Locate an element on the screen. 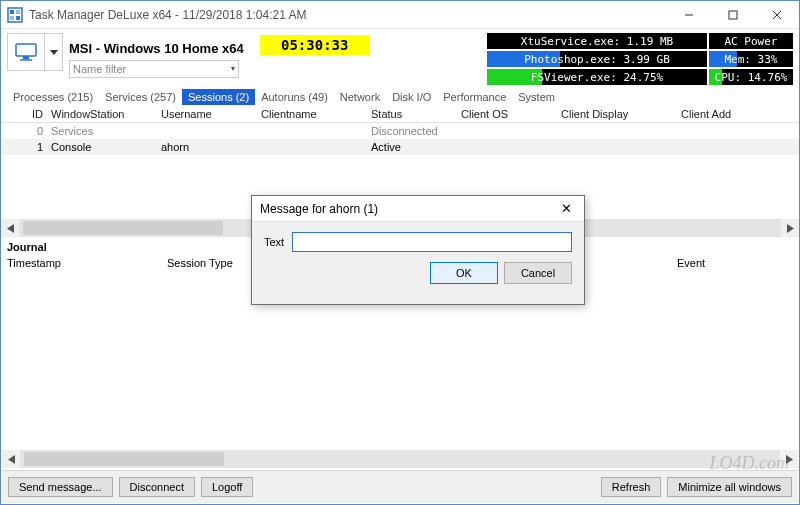 The image size is (800, 505). tab-system: System is located at coordinates (536, 97).